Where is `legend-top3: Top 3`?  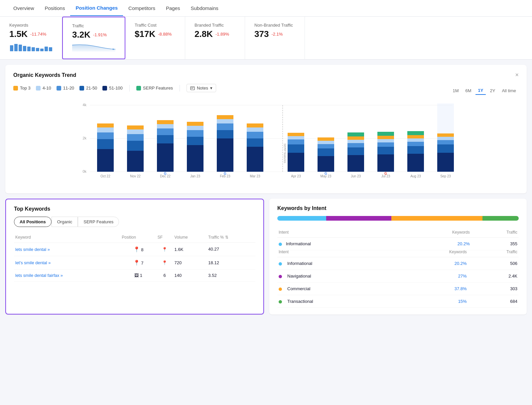
legend-top3: Top 3 is located at coordinates (22, 88).